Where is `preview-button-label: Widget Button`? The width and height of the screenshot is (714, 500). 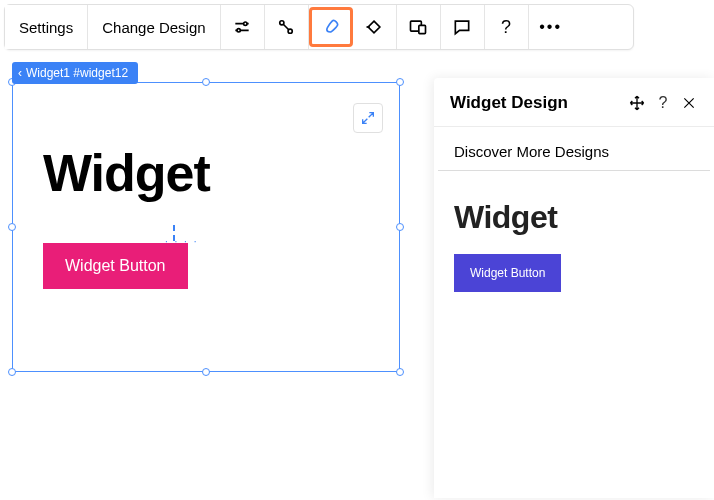
preview-button-label: Widget Button is located at coordinates (508, 273).